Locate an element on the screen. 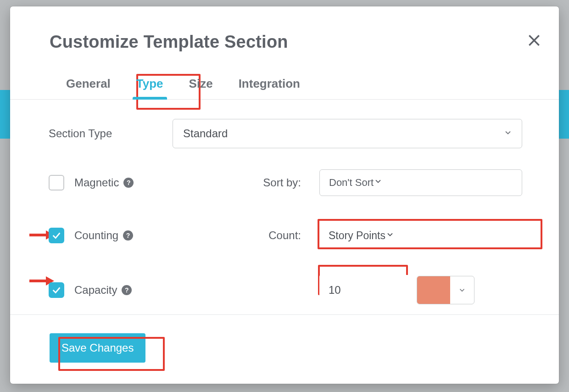 The height and width of the screenshot is (392, 569). section-type-label: Section Type is located at coordinates (111, 134).